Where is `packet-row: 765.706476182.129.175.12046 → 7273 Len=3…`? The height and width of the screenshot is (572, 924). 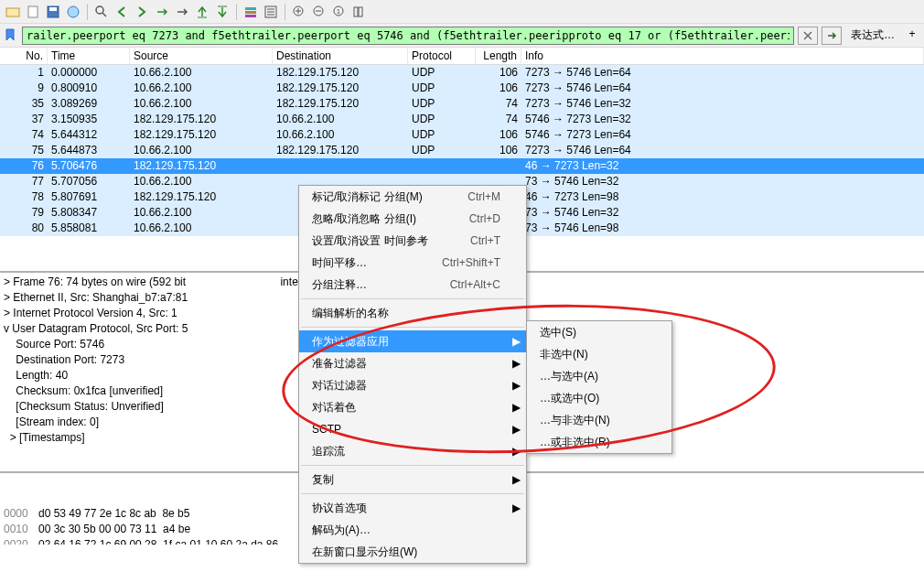
packet-row: 765.706476182.129.175.12046 → 7273 Len=3… is located at coordinates (462, 167).